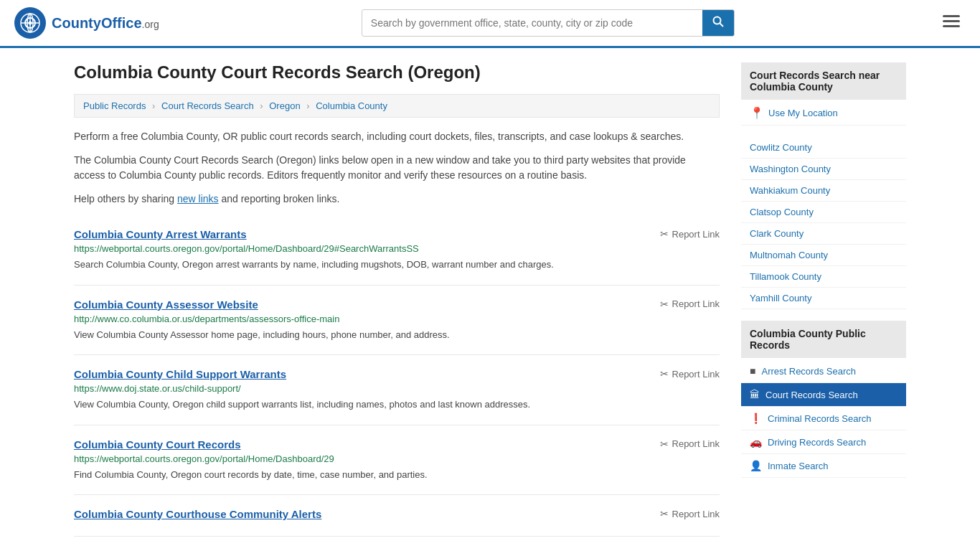 Image resolution: width=980 pixels, height=551 pixels. I want to click on breadcrumb-columbia-county: Columbia County, so click(352, 106).